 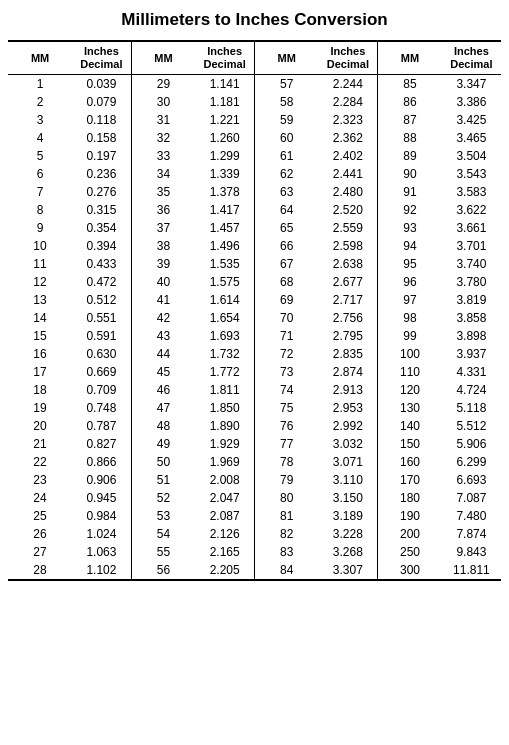 What do you see at coordinates (254, 192) in the screenshot?
I see `table-row: 70.276351.378632.480913.583` at bounding box center [254, 192].